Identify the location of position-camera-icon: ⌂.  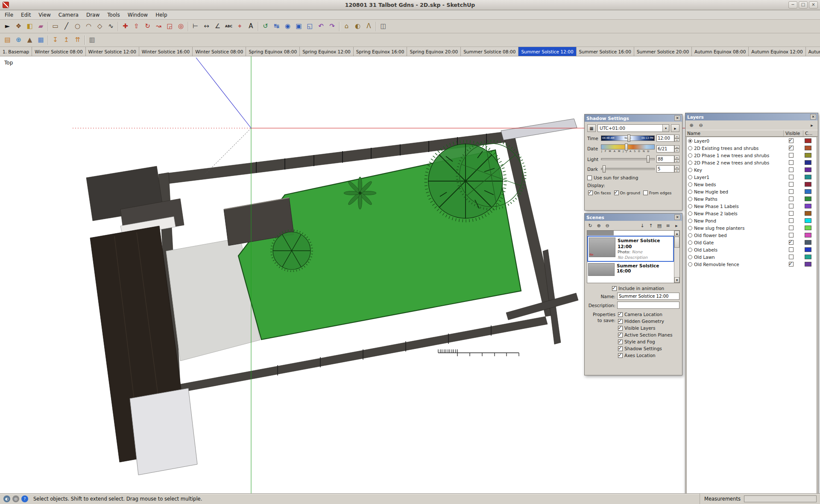
(347, 26).